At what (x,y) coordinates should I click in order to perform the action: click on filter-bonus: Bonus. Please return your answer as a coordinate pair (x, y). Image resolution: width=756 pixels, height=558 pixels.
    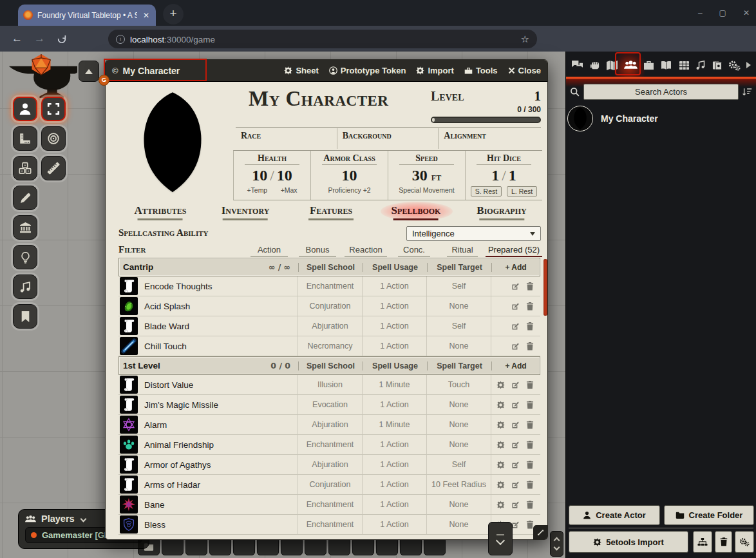
    Looking at the image, I should click on (317, 251).